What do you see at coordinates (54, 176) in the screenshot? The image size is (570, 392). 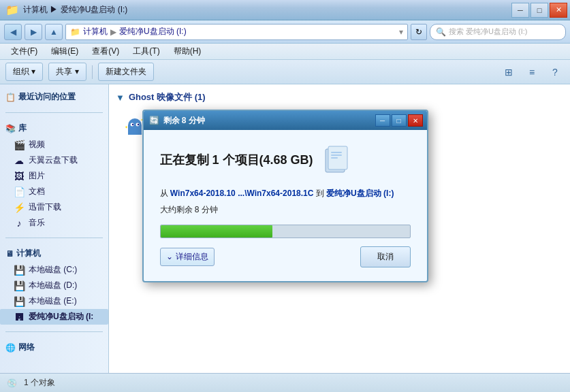 I see `sidebar-section-library: 📚 库 🎬 视频 ☁ 天翼云盘下载 🖼 图片 📄 文档 ⚡ 迅雷下载` at bounding box center [54, 176].